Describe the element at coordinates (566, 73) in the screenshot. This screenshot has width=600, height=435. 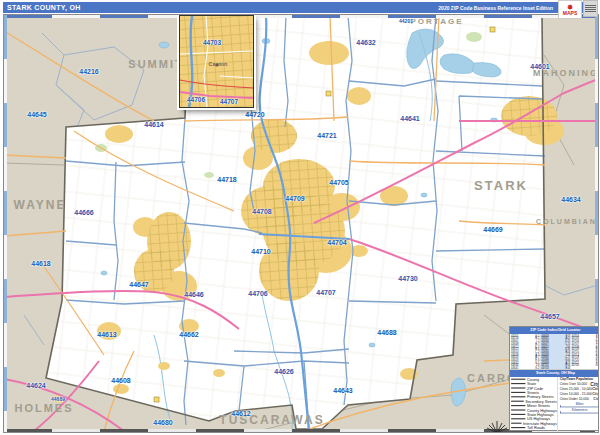
I see `county-label-mahoning: MAHONING` at that location.